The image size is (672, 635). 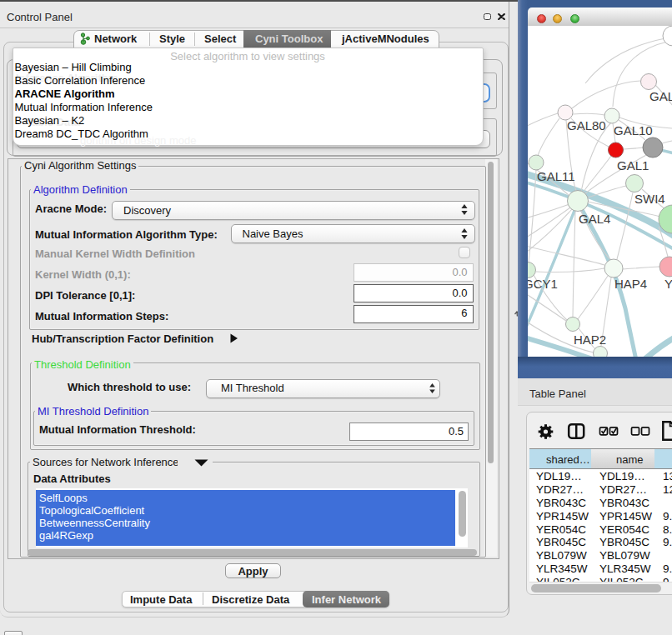 I want to click on svg-text: GAL80, so click(x=587, y=125).